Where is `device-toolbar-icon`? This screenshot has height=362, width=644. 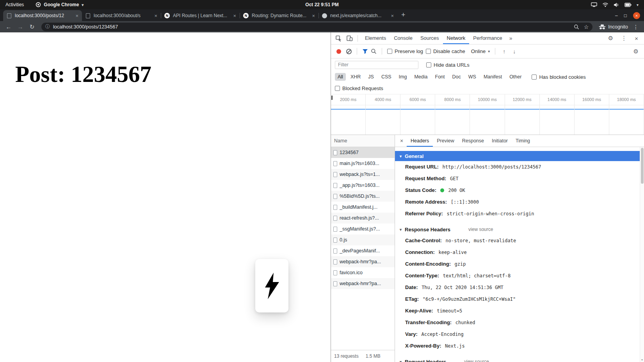
device-toolbar-icon is located at coordinates (349, 38).